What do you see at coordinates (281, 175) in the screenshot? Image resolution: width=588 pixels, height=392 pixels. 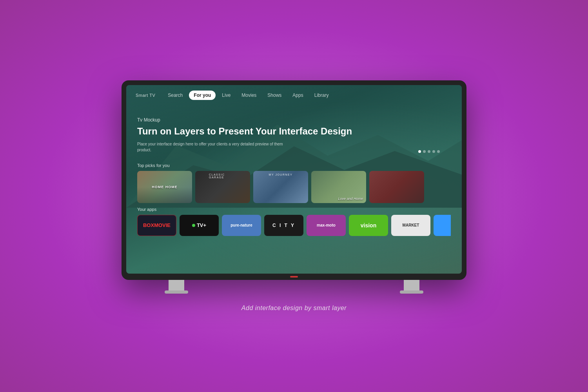 I see `card-corner-journey: MY JOURNEY` at bounding box center [281, 175].